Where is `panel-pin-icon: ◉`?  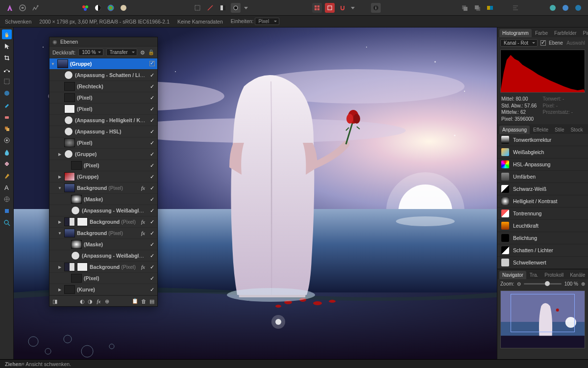 panel-pin-icon: ◉ is located at coordinates (55, 42).